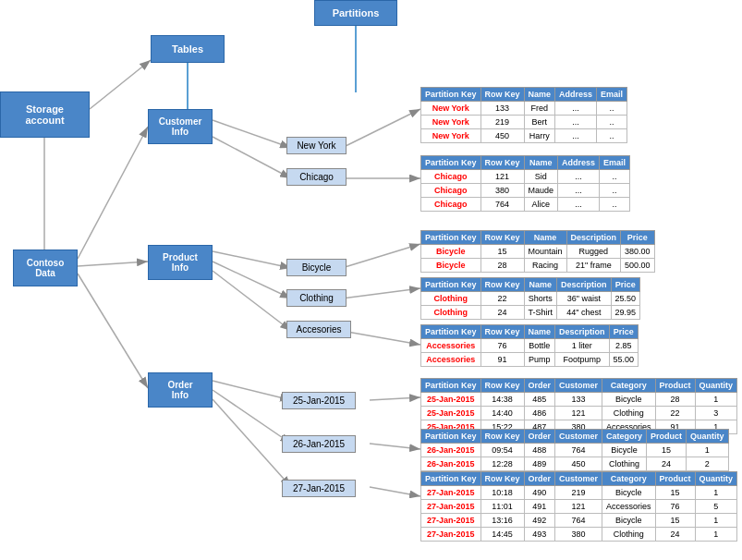  Describe the element at coordinates (579, 534) in the screenshot. I see `table-row: 27-Jan-201514:45493380Clothing241` at that location.